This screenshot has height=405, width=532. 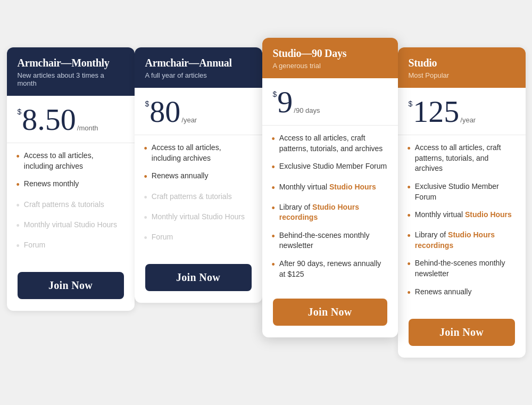 What do you see at coordinates (330, 315) in the screenshot?
I see `btn-section-studio-trial: Join Now` at bounding box center [330, 315].